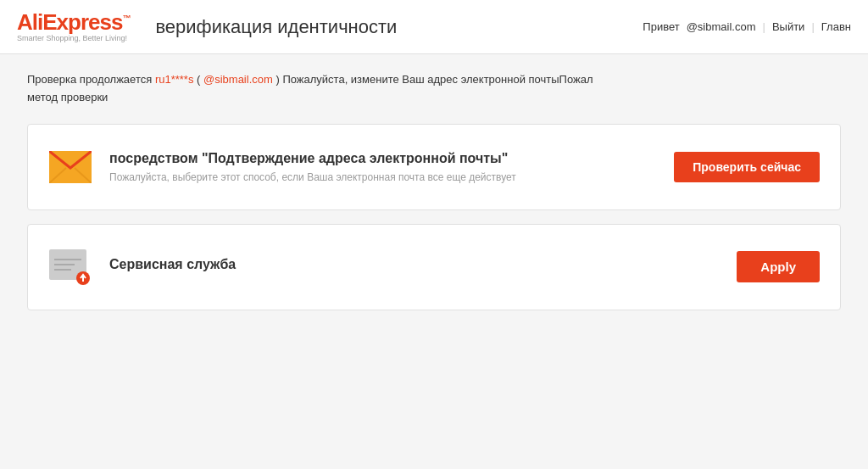 This screenshot has height=469, width=868. I want to click on service-card-content: Сервисная служба, so click(415, 267).